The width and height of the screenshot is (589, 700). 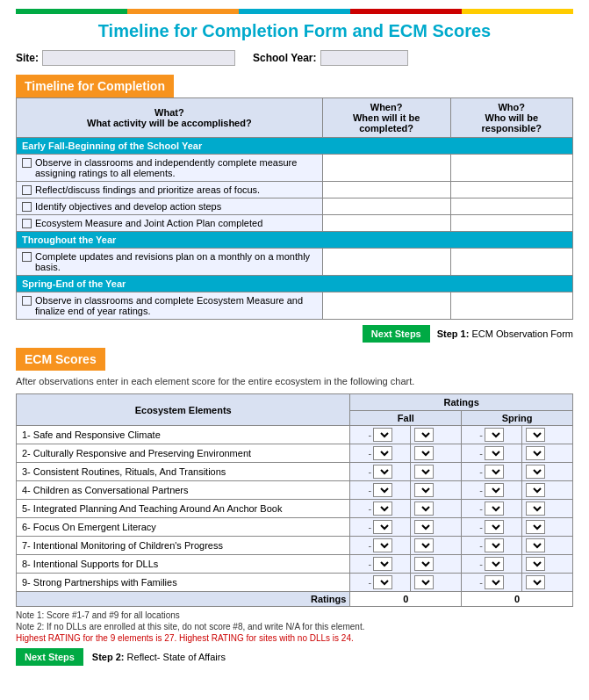 I want to click on page-title: Timeline for Completion Form and ECM Sco…, so click(x=295, y=32).